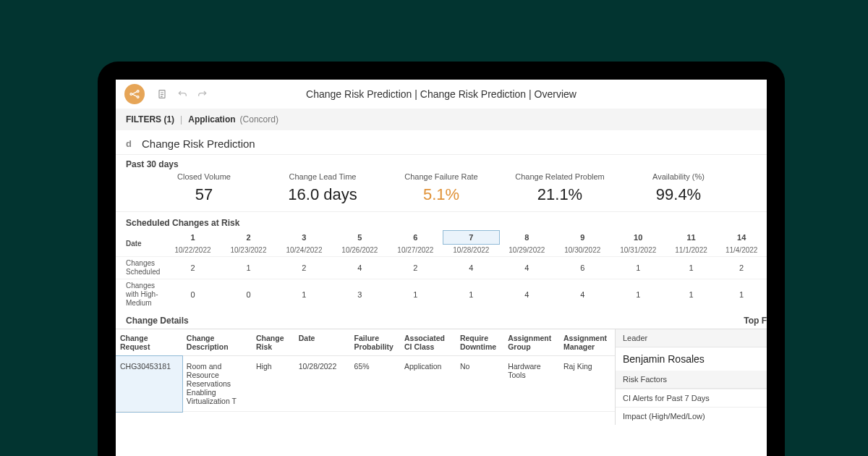 The width and height of the screenshot is (868, 456). What do you see at coordinates (678, 195) in the screenshot?
I see `kpi-value: 99.4%` at bounding box center [678, 195].